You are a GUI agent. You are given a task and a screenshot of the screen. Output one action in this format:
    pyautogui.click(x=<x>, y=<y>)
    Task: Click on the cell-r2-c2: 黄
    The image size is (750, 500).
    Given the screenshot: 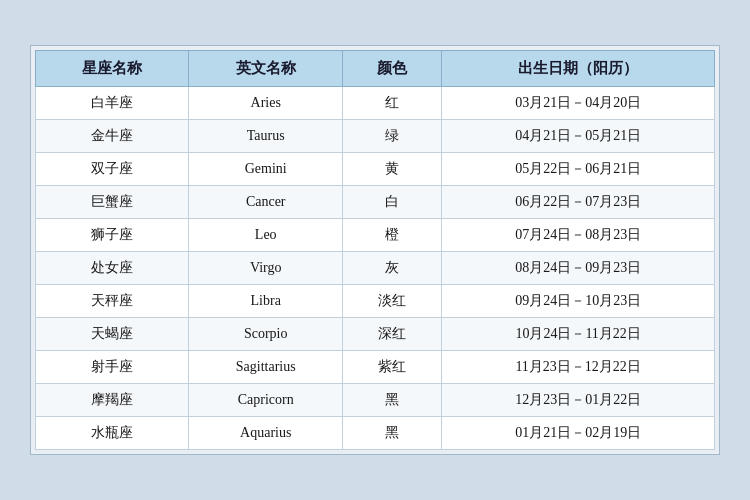 What is the action you would take?
    pyautogui.click(x=392, y=170)
    